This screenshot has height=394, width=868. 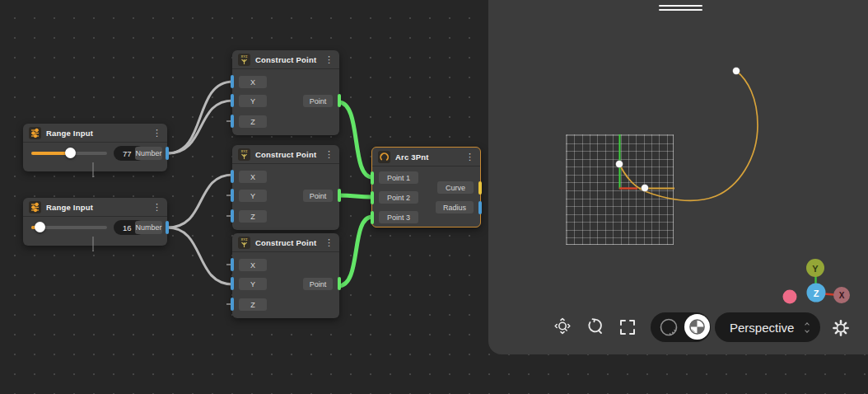 What do you see at coordinates (595, 326) in the screenshot?
I see `orbit-view-icon` at bounding box center [595, 326].